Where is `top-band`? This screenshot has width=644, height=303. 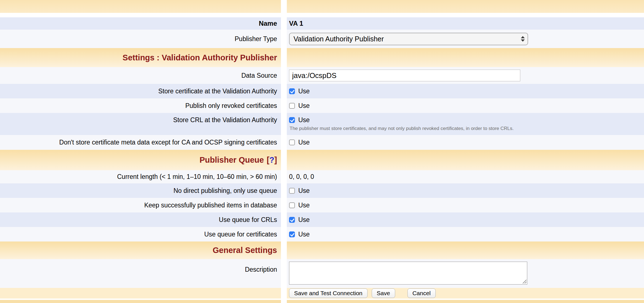
top-band is located at coordinates (322, 6).